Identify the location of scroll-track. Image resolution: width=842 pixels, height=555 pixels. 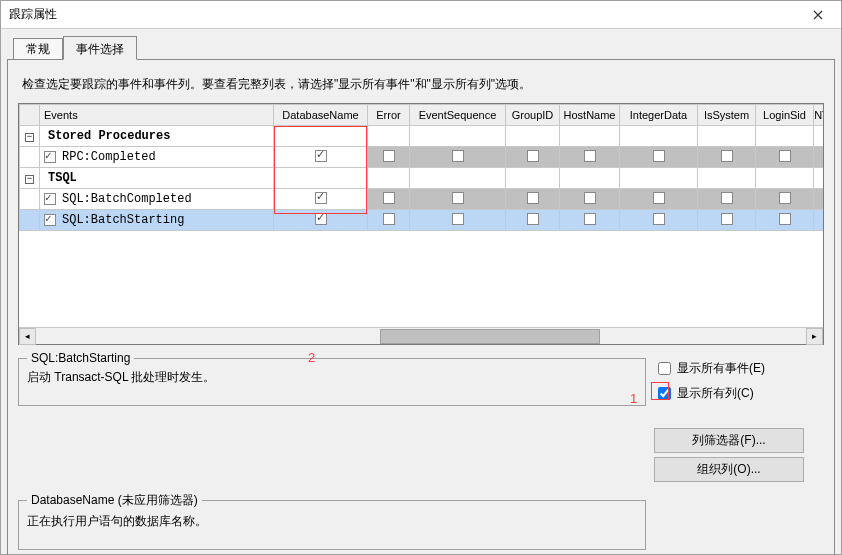
(421, 336).